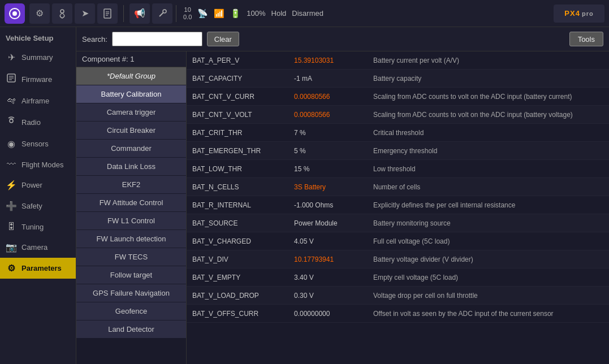 The height and width of the screenshot is (364, 609). I want to click on param-value: 3S Battery, so click(331, 187).